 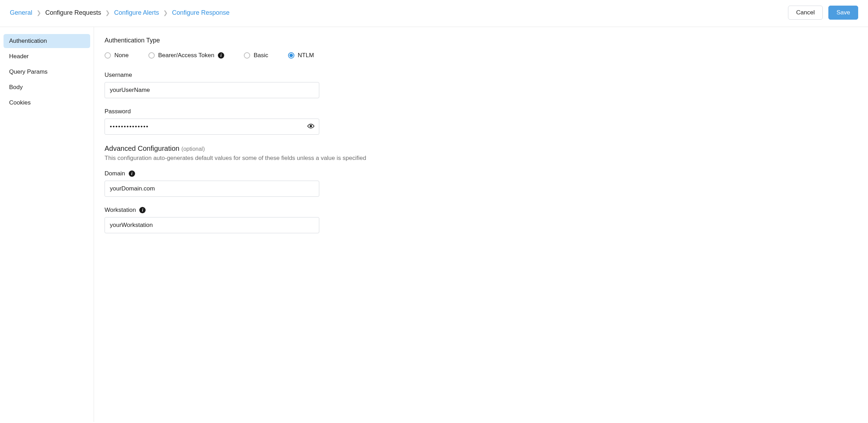 I want to click on password-field-block: Password, so click(x=481, y=121).